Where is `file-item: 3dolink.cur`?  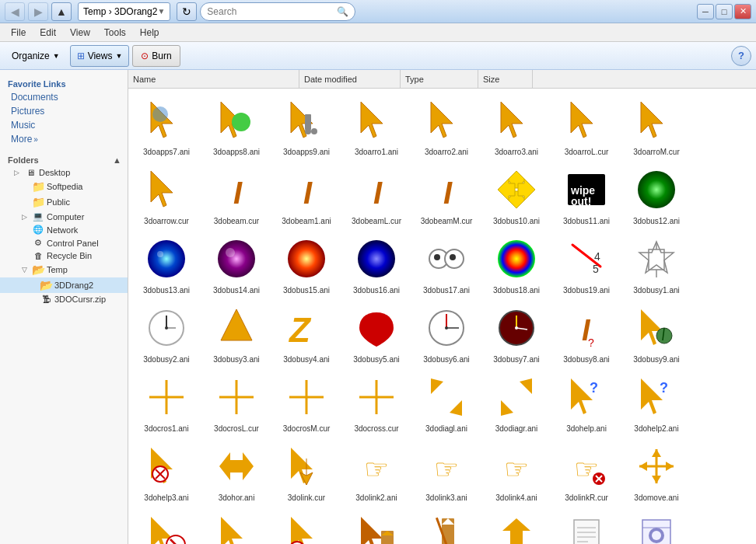 file-item: 3dolink.cur is located at coordinates (306, 473).